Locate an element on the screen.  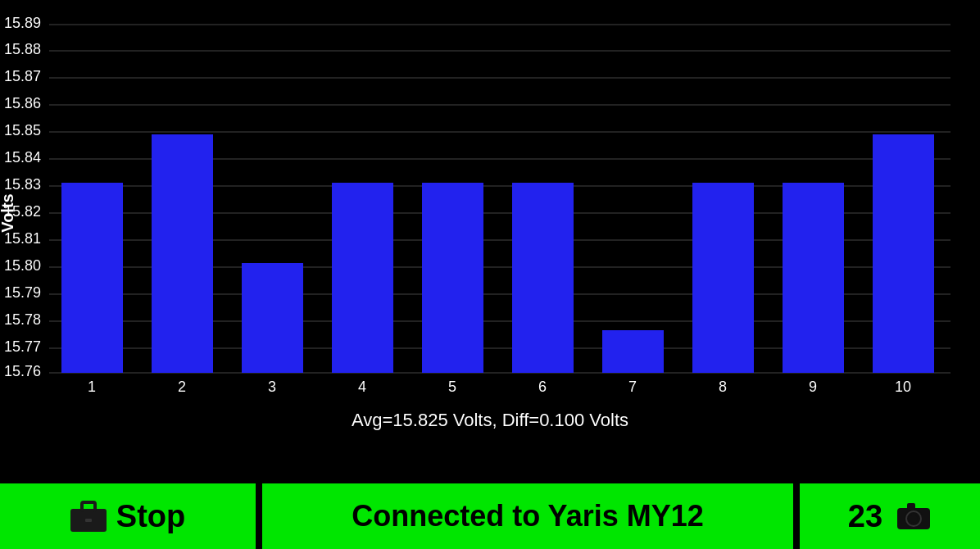
svg-text: 15.85 is located at coordinates (23, 130).